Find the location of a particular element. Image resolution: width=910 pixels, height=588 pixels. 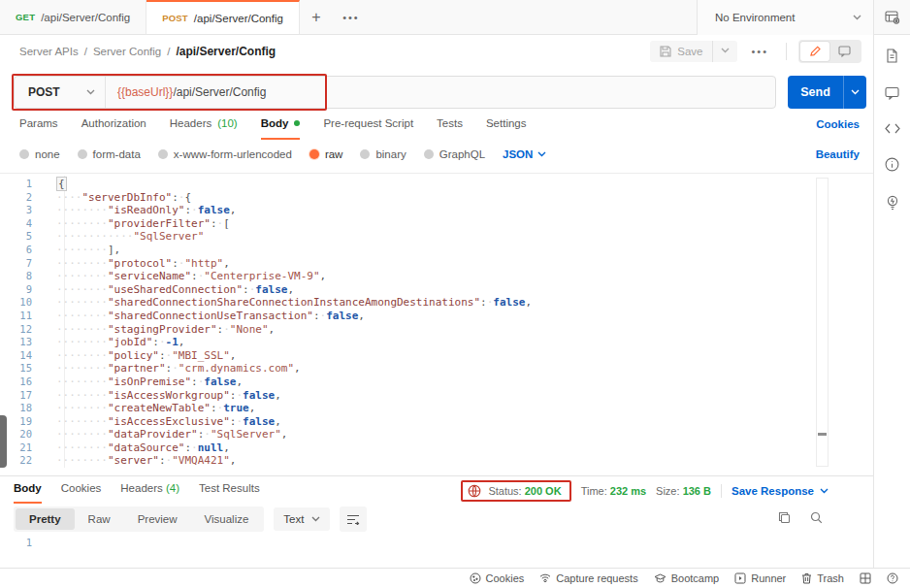

environment-quick-look-icon is located at coordinates (892, 17).